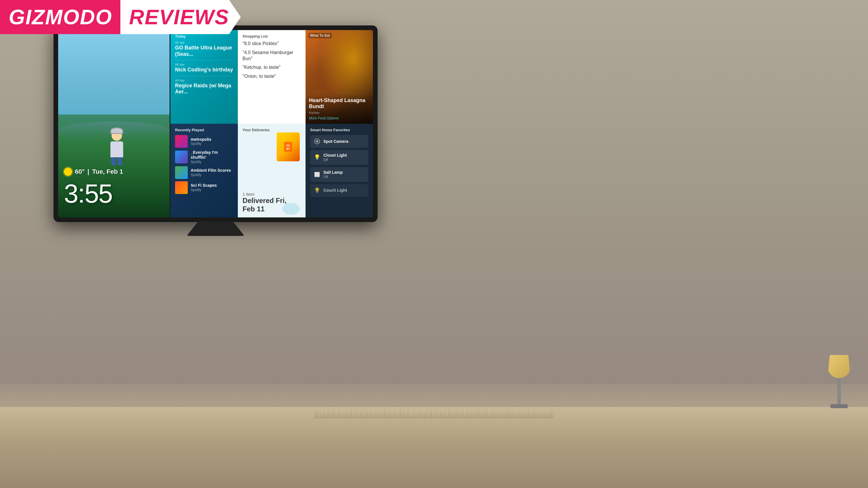 The width and height of the screenshot is (868, 488). What do you see at coordinates (339, 104) in the screenshot?
I see `food-title: Heart-Shaped Lasagna Bundt` at bounding box center [339, 104].